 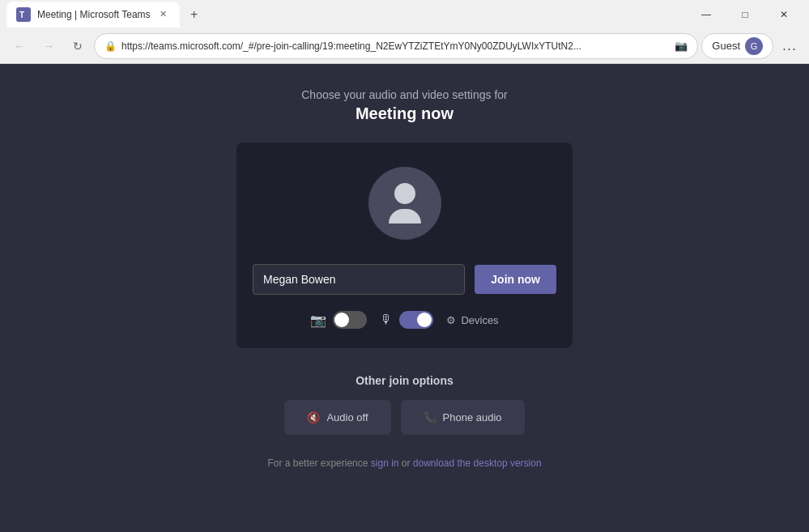 I want to click on mic-icon: 🎙, so click(x=386, y=320).